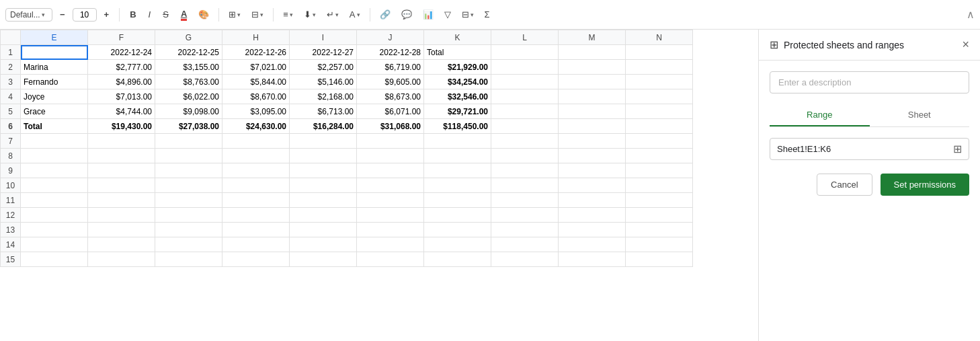  Describe the element at coordinates (957, 149) in the screenshot. I see `range-grid-icon: ⊞` at that location.